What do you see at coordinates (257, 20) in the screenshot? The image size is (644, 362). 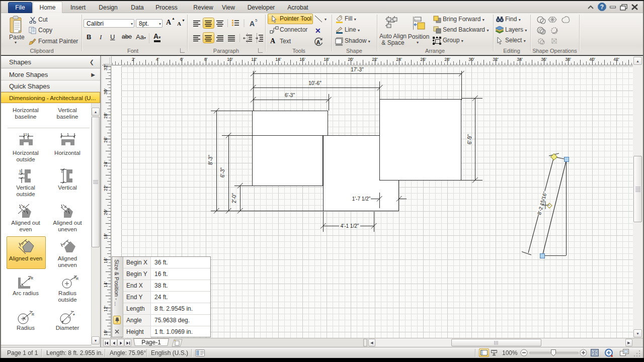 I see `svg-text: 5` at bounding box center [257, 20].